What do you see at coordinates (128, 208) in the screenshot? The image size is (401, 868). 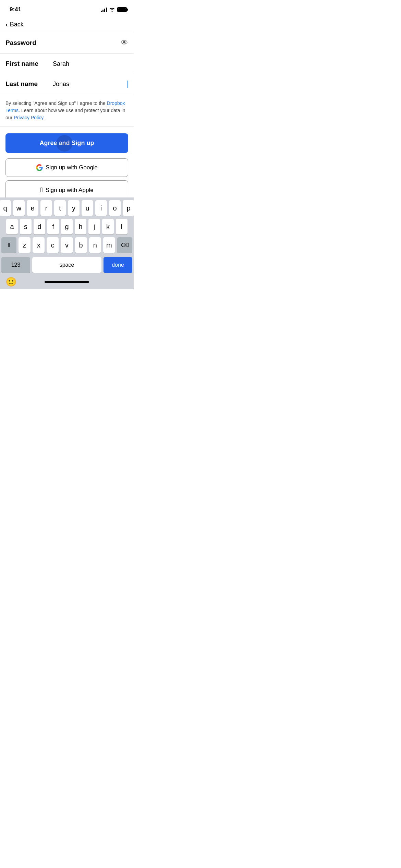 I see `key-p: p` at bounding box center [128, 208].